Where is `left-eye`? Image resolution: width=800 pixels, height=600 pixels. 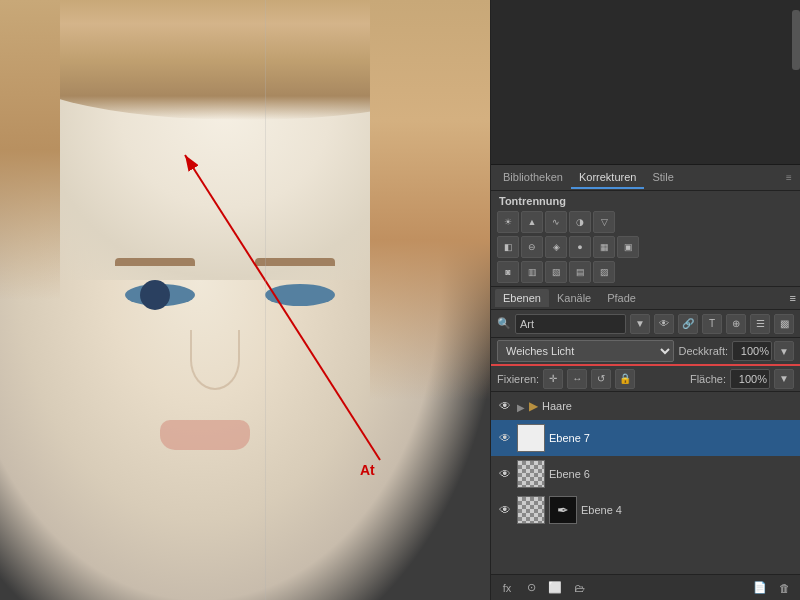
left-eye is located at coordinates (160, 295).